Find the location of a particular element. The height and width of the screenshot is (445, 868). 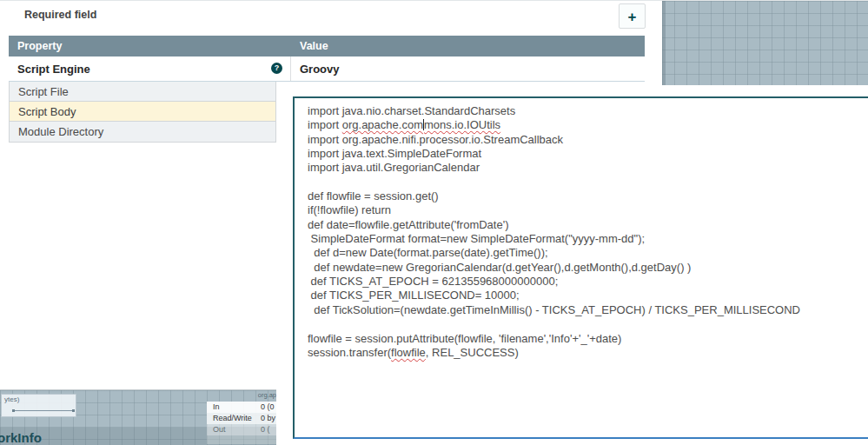

slider-dot-right is located at coordinates (73, 410).